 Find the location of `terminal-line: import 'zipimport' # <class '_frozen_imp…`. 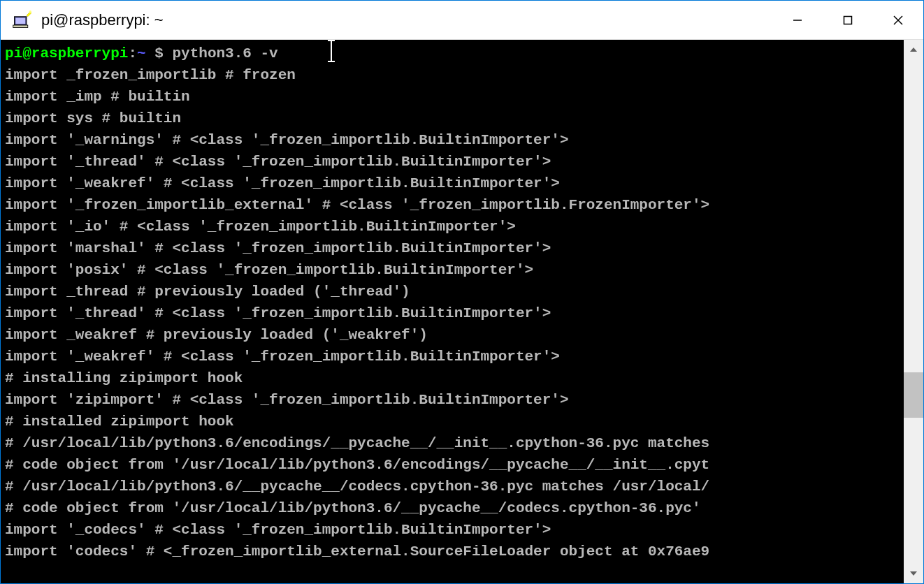

terminal-line: import 'zipimport' # <class '_frozen_imp… is located at coordinates (287, 400).